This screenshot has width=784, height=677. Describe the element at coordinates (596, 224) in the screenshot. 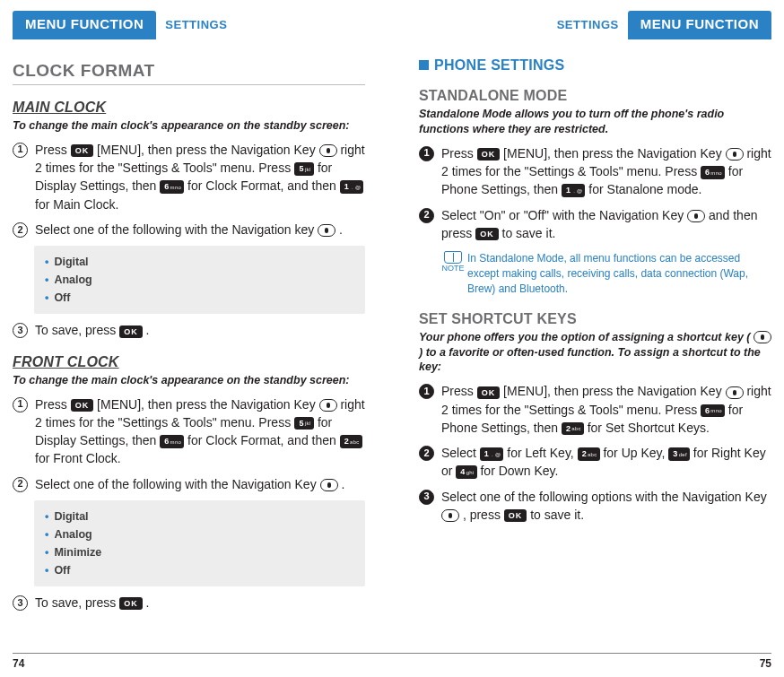

I see `step: 2Select "On" or "Off" with the Navigatio…` at that location.